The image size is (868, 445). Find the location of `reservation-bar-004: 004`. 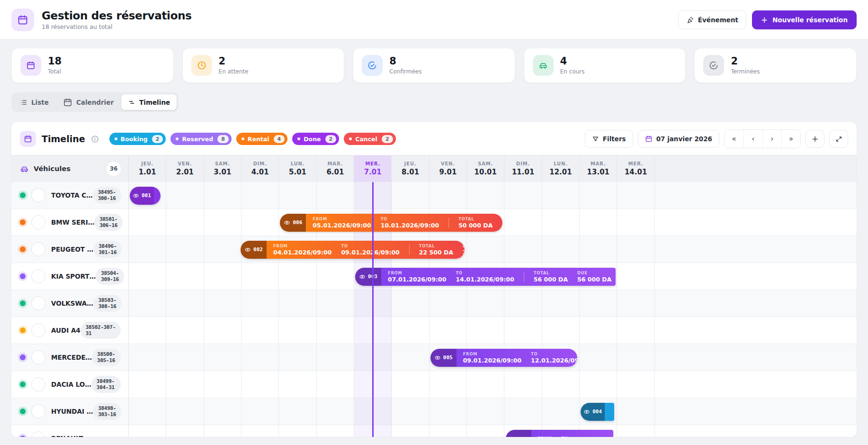

reservation-bar-004: 004 is located at coordinates (598, 412).